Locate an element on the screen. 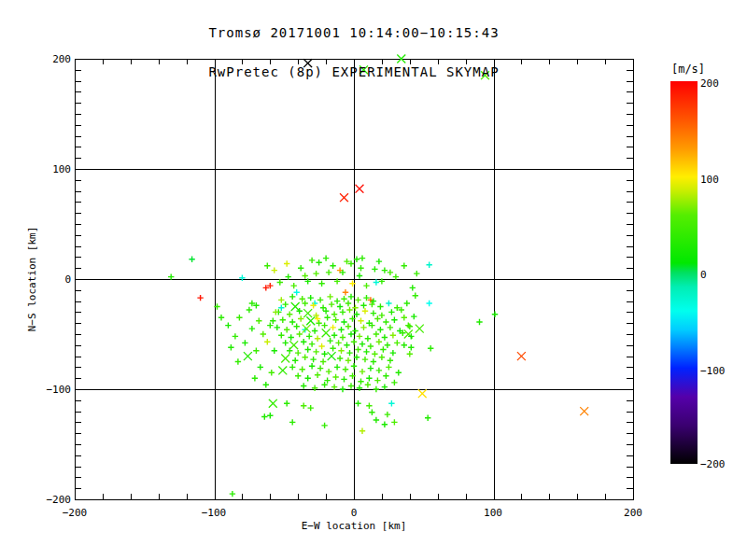 Image resolution: width=747 pixels, height=560 pixels. plot-title-line2: RwPretec (8p) EXPERIMENTAL SKYMAP is located at coordinates (354, 72).